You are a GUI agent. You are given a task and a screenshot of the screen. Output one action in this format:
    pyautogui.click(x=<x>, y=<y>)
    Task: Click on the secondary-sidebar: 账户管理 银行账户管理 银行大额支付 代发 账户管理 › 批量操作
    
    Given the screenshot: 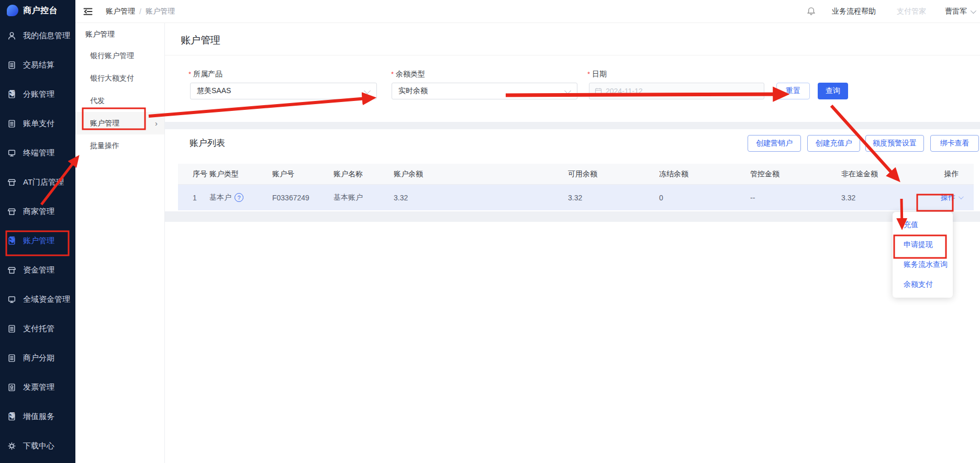 What is the action you would take?
    pyautogui.click(x=120, y=243)
    